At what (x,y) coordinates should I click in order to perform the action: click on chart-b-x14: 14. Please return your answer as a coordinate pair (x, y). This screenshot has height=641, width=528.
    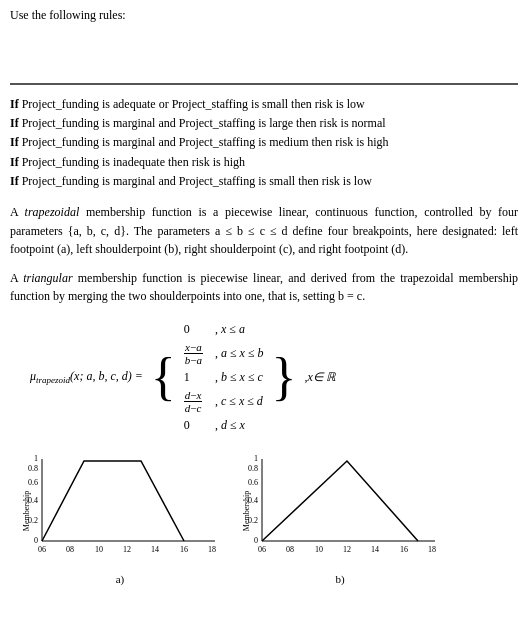
    Looking at the image, I should click on (375, 550).